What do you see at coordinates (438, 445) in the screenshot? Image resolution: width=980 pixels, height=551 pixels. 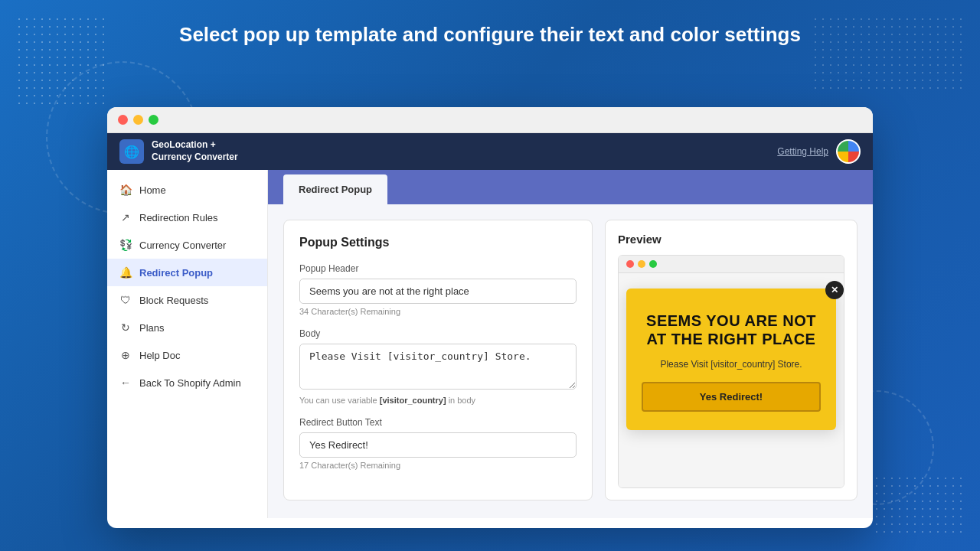 I see `redirect-button-input` at bounding box center [438, 445].